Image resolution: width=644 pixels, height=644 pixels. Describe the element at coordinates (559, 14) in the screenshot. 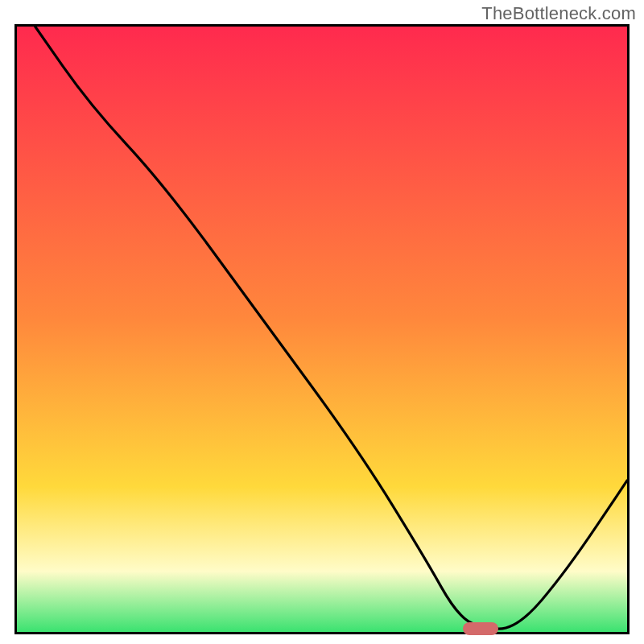

I see `watermark-text: TheBottleneck.com` at that location.